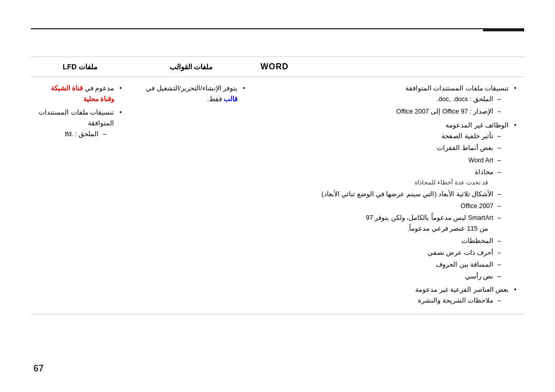 This screenshot has height=392, width=555. I want to click on word-item-3: بعض العناصر الفرعية غير مدعومة ملاحظات ا…, so click(388, 296).